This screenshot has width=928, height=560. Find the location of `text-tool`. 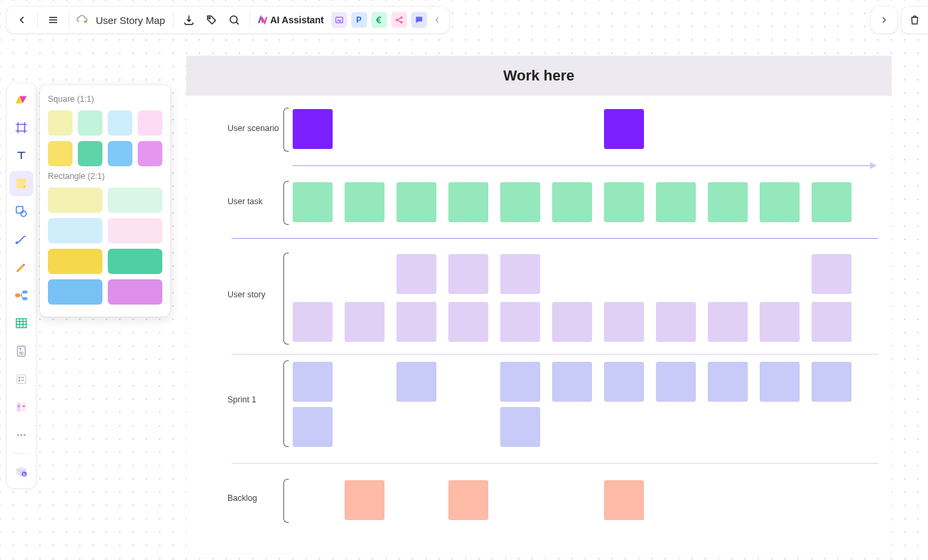

text-tool is located at coordinates (21, 156).